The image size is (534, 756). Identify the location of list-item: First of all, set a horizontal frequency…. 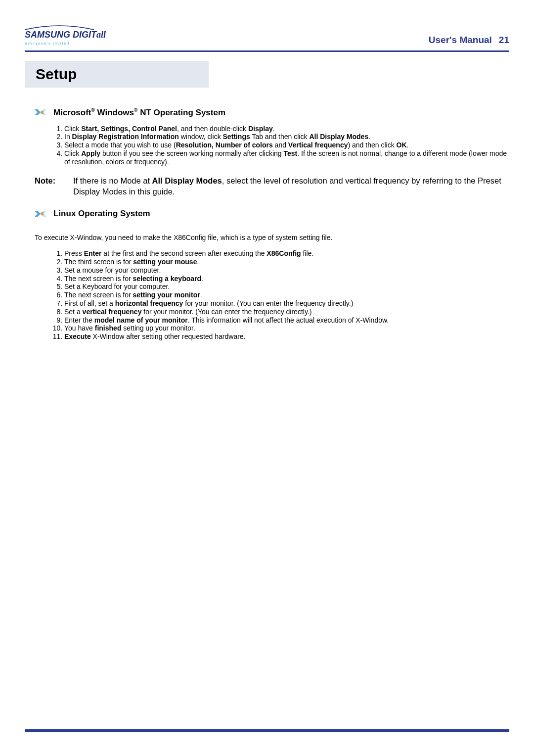
(287, 304).